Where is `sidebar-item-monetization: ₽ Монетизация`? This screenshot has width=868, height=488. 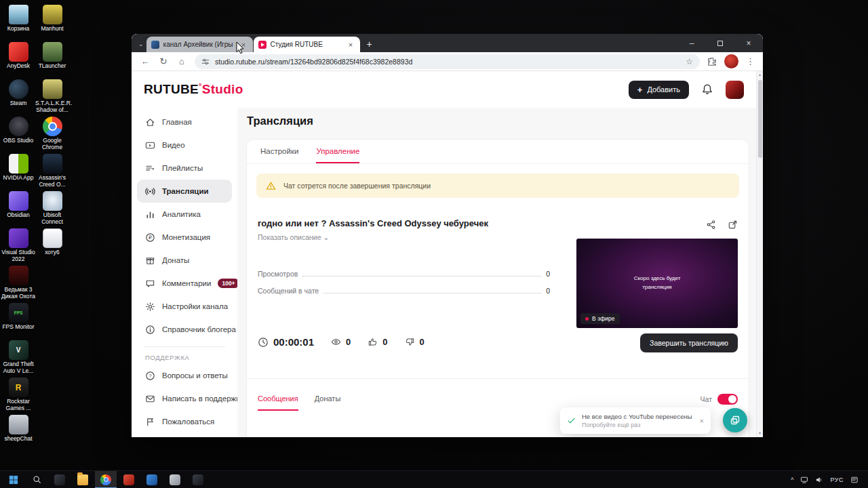 sidebar-item-monetization: ₽ Монетизация is located at coordinates (184, 237).